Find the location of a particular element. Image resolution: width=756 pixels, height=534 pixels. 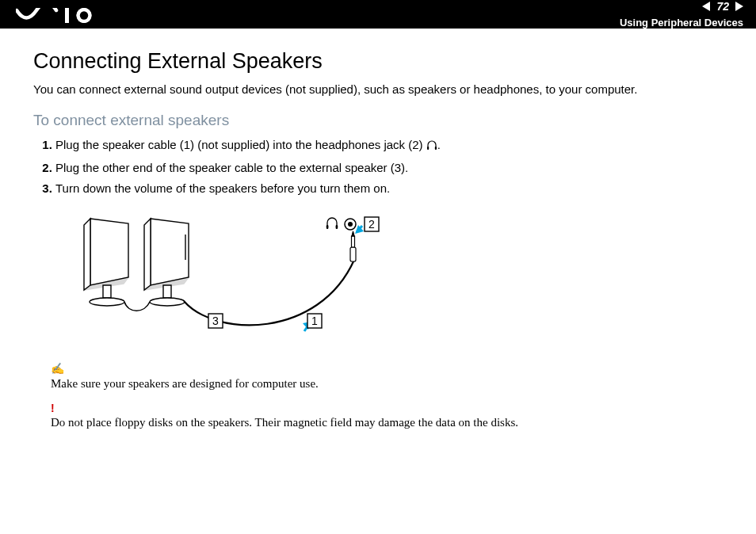

nav-prev-icon is located at coordinates (706, 6).